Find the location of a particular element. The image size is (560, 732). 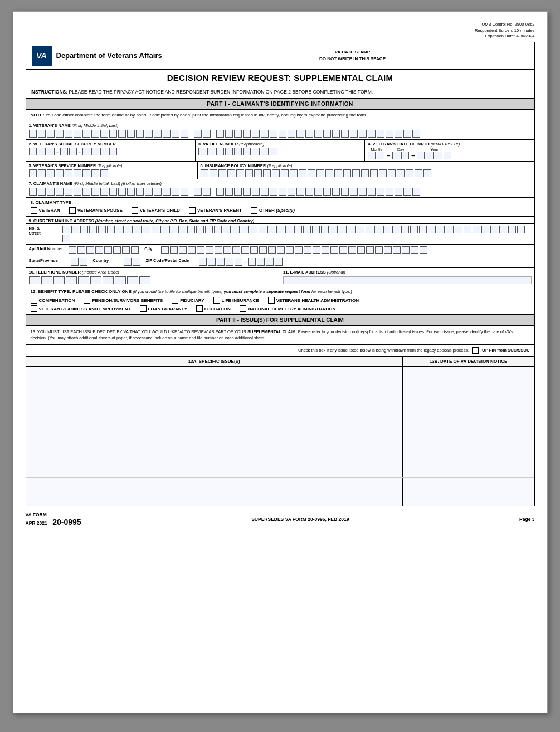

benefit-vre: VETERAN READINESS AND EMPLOYMENT is located at coordinates (81, 309).